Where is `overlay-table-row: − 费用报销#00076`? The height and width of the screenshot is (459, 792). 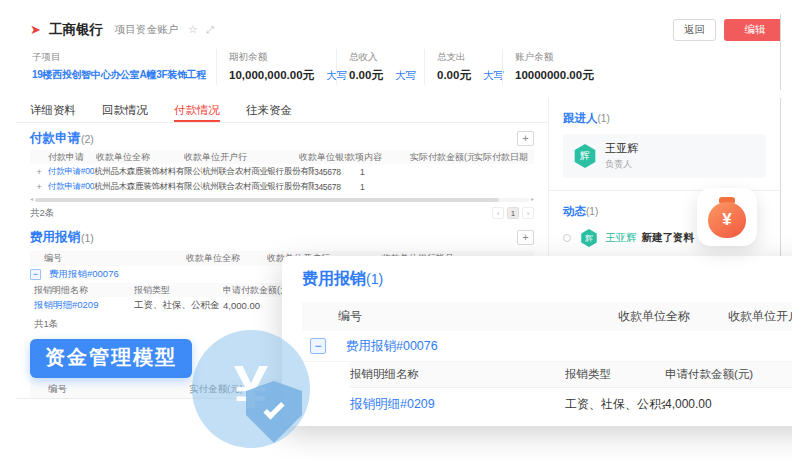 overlay-table-row: − 费用报销#00076 is located at coordinates (547, 346).